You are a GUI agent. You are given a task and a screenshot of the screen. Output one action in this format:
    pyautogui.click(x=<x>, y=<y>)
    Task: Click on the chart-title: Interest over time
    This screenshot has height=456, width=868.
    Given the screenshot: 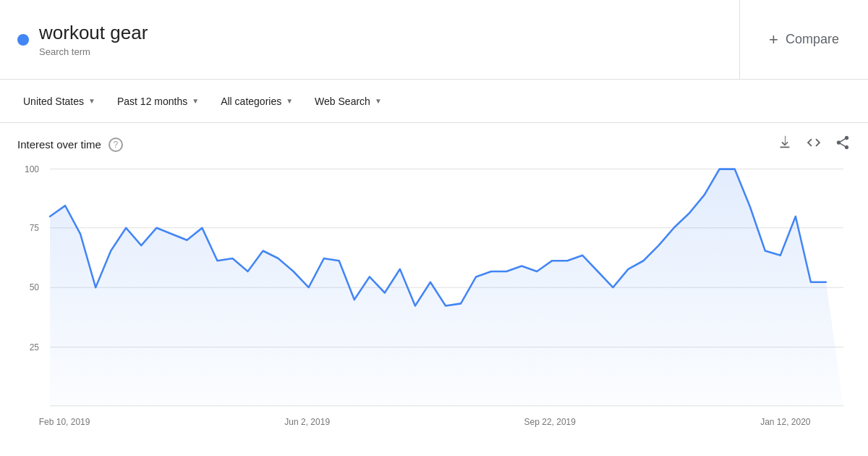 What is the action you would take?
    pyautogui.click(x=59, y=145)
    